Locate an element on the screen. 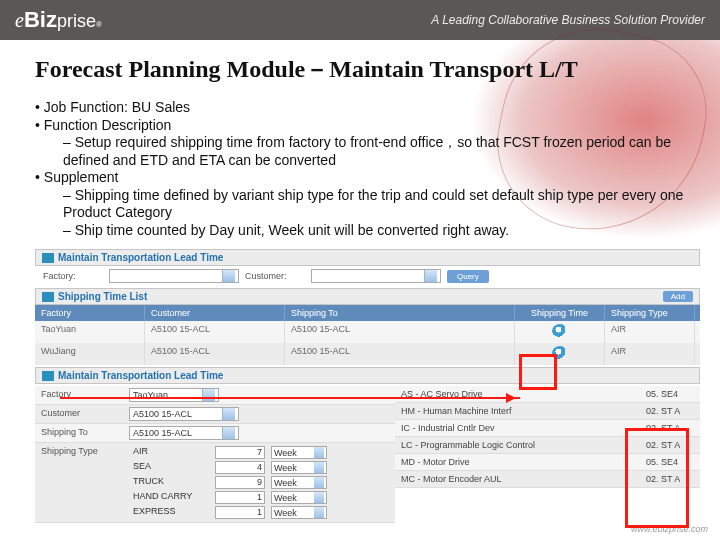 The height and width of the screenshot is (540, 720). cat-code: 02. ST A is located at coordinates (670, 411).